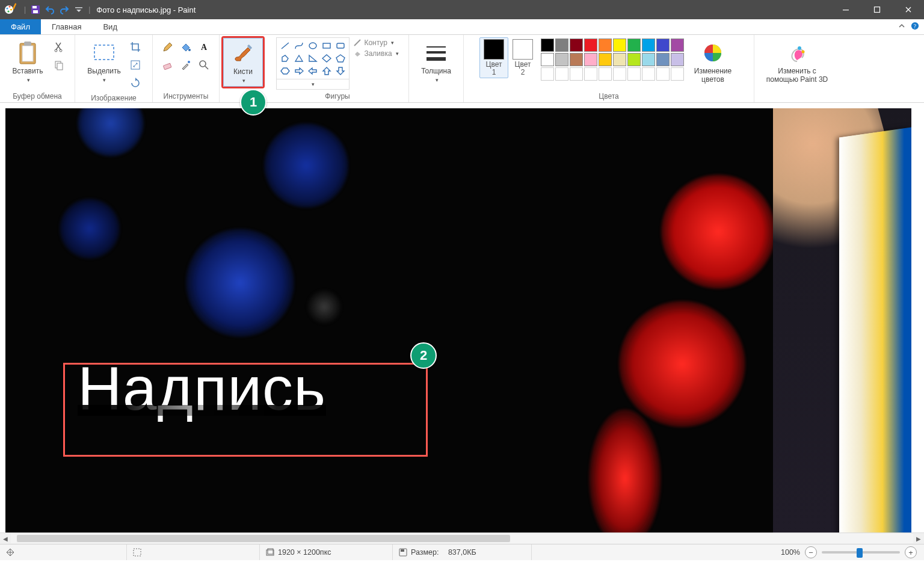 Image resolution: width=924 pixels, height=577 pixels. What do you see at coordinates (37, 69) in the screenshot?
I see `group-clipboard: Вставить▾ Буфер обмена` at bounding box center [37, 69].